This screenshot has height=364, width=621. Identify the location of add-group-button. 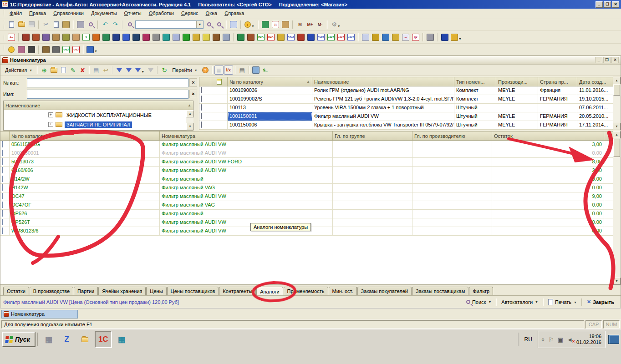
(54, 70).